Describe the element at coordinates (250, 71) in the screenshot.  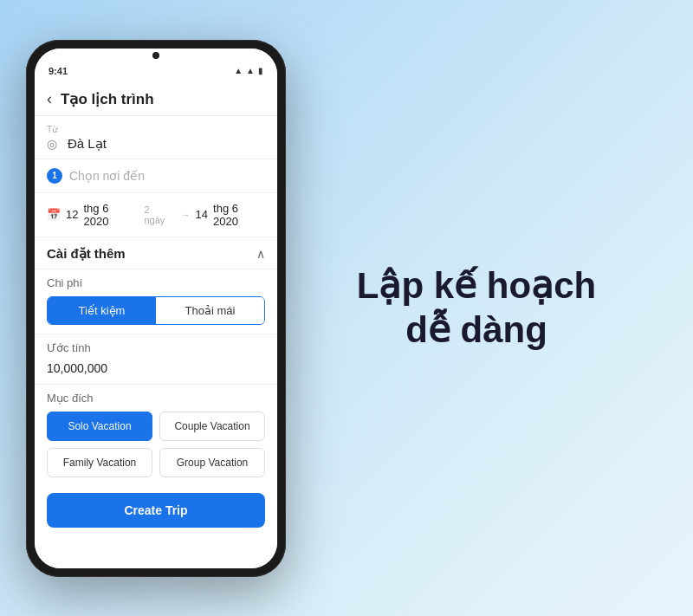
I see `wifi-icon: ▲` at that location.